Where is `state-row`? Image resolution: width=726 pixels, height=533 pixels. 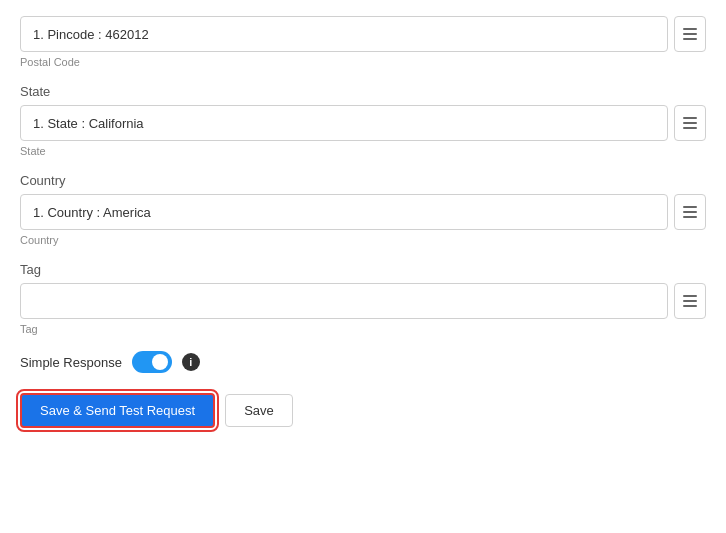
state-row is located at coordinates (363, 123).